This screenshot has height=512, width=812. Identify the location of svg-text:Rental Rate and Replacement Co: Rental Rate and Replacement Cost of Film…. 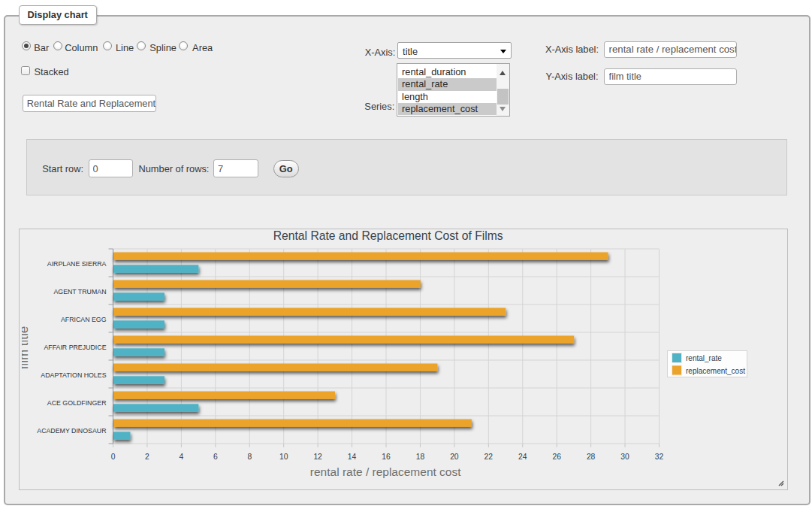
(388, 236).